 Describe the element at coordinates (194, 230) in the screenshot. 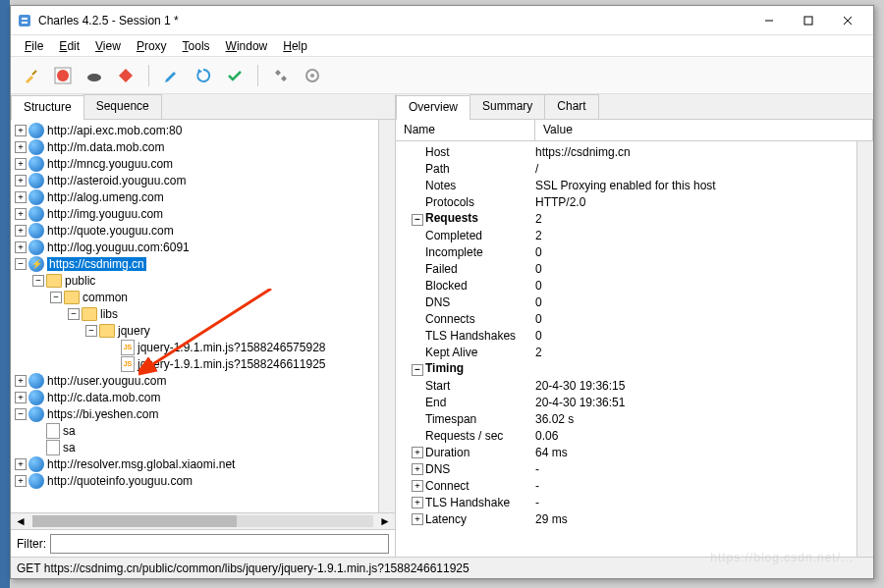

I see `tree-host: +http://quote.youguu.com` at that location.